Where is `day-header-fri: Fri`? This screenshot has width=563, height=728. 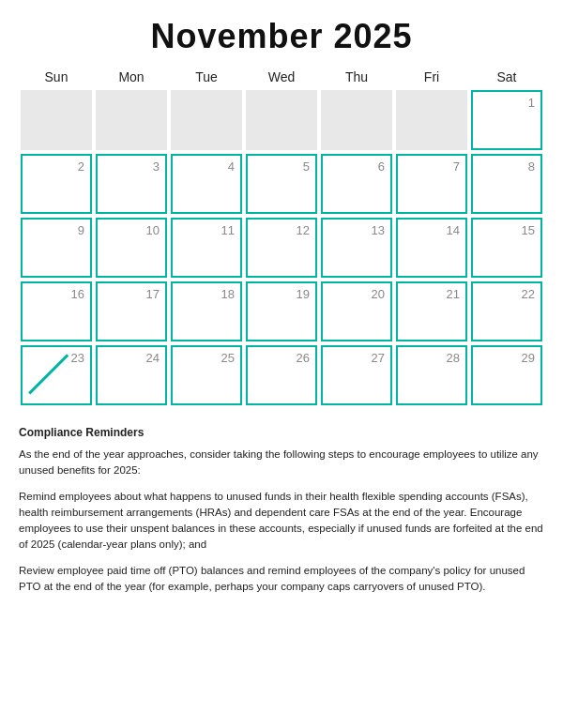 day-header-fri: Fri is located at coordinates (432, 79).